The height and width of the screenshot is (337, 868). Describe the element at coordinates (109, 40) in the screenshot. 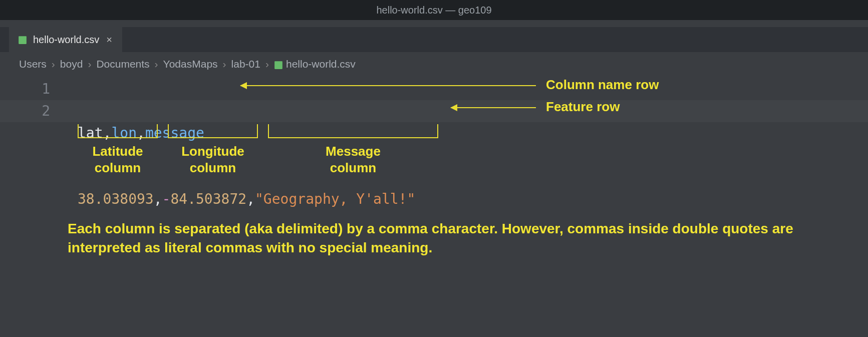

I see `close-icon: ×` at that location.